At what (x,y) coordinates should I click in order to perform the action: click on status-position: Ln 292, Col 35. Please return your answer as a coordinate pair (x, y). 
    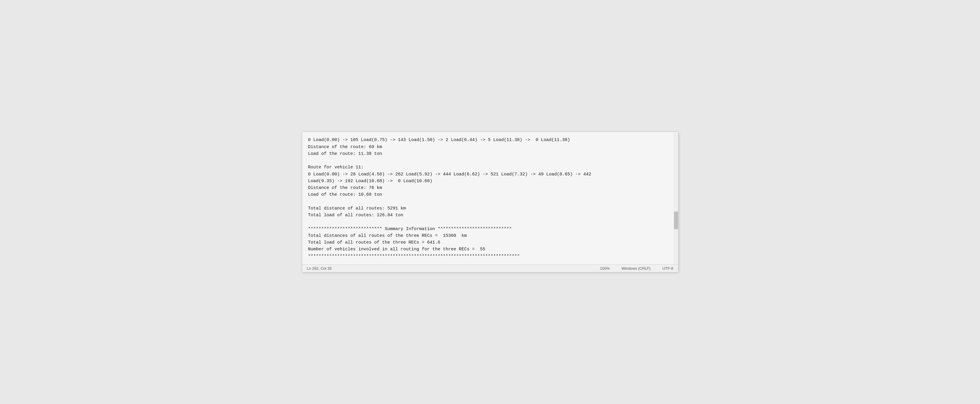
    Looking at the image, I should click on (453, 268).